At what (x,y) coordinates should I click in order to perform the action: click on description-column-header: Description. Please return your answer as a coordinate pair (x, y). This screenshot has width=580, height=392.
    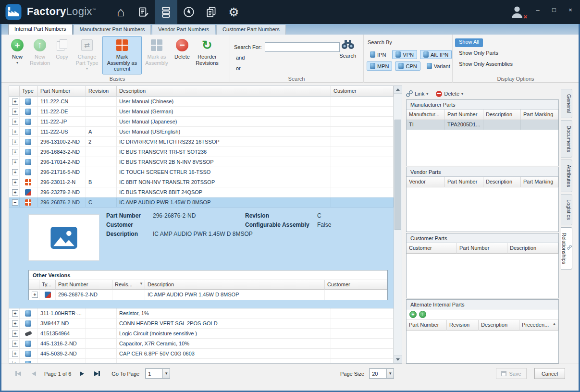
    Looking at the image, I should click on (224, 91).